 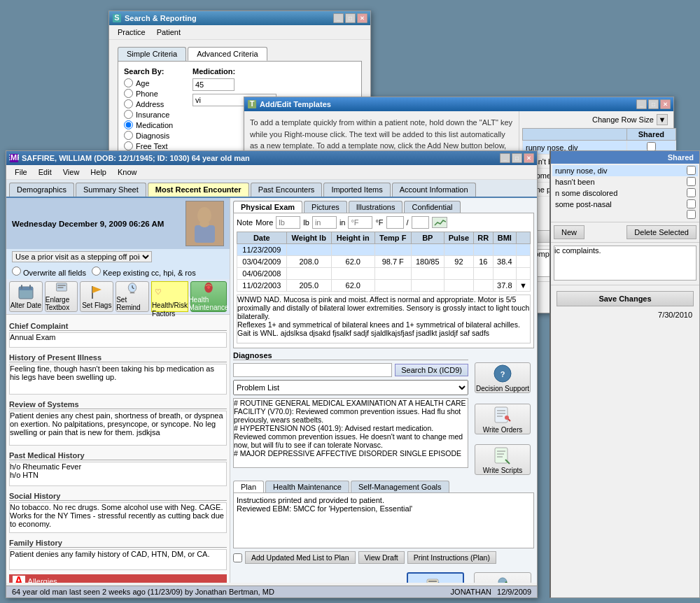 I want to click on social-history-input: No tobacco. No rec drugs. Some alcohol u…, so click(x=118, y=518).